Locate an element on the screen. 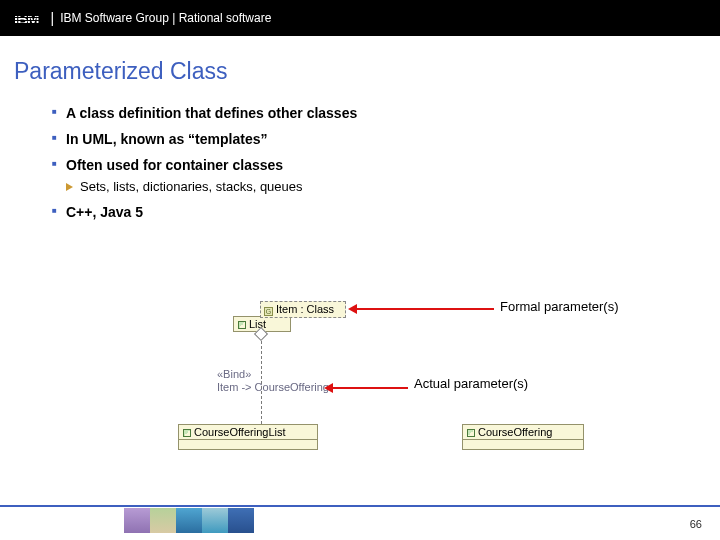 The image size is (720, 540). bullet-item: Often used for container classes Sets, l… is located at coordinates (386, 176).